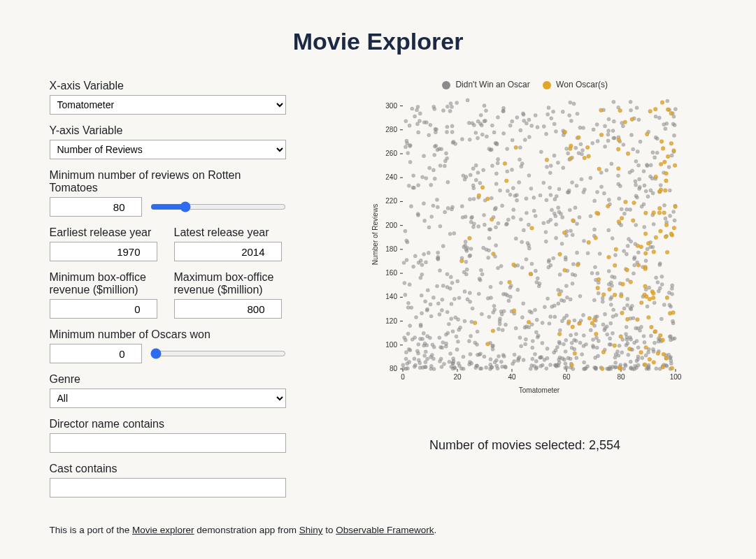 The height and width of the screenshot is (559, 756). What do you see at coordinates (104, 309) in the screenshot?
I see `min-box-input` at bounding box center [104, 309].